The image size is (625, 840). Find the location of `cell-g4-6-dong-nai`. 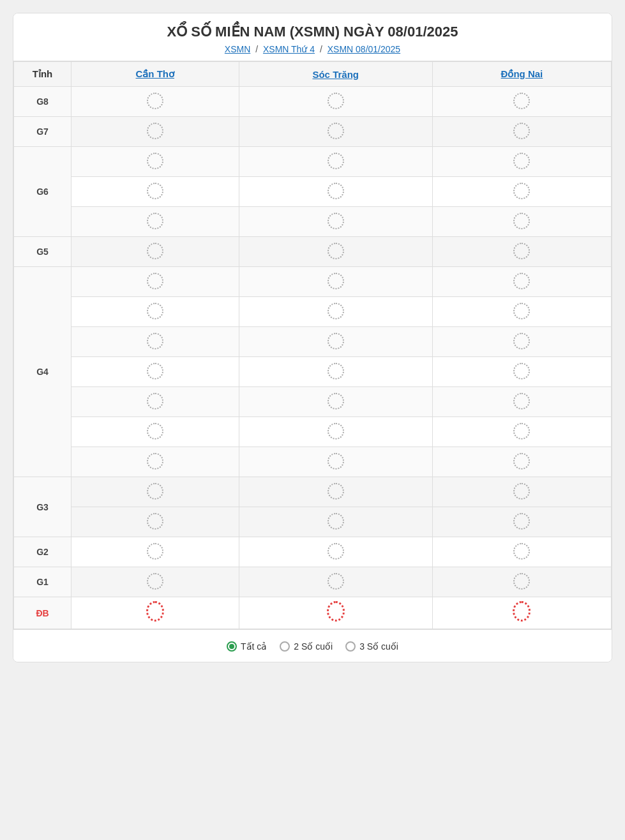

cell-g4-6-dong-nai is located at coordinates (522, 432).